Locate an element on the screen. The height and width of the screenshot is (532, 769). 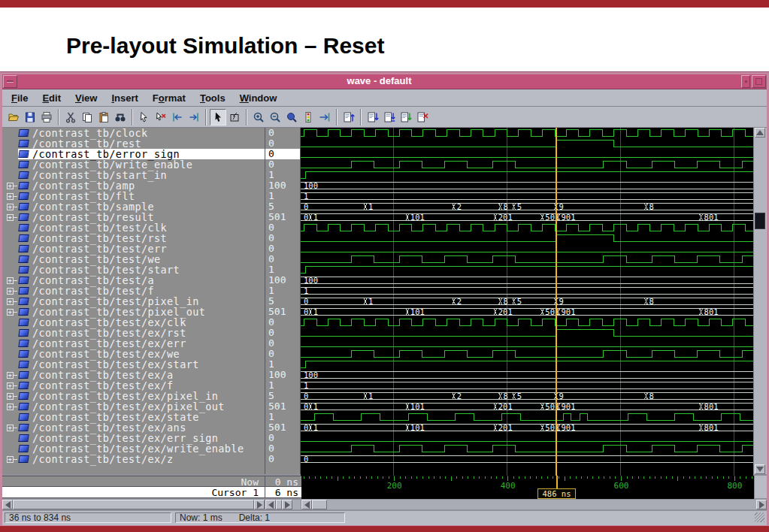
open-button is located at coordinates (14, 117).